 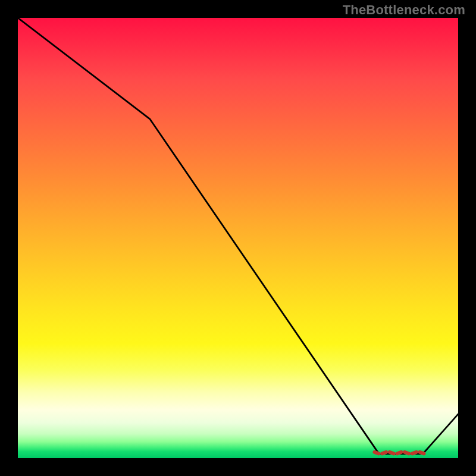 What do you see at coordinates (404, 10) in the screenshot?
I see `watermark-text: TheBottleneck.com` at bounding box center [404, 10].